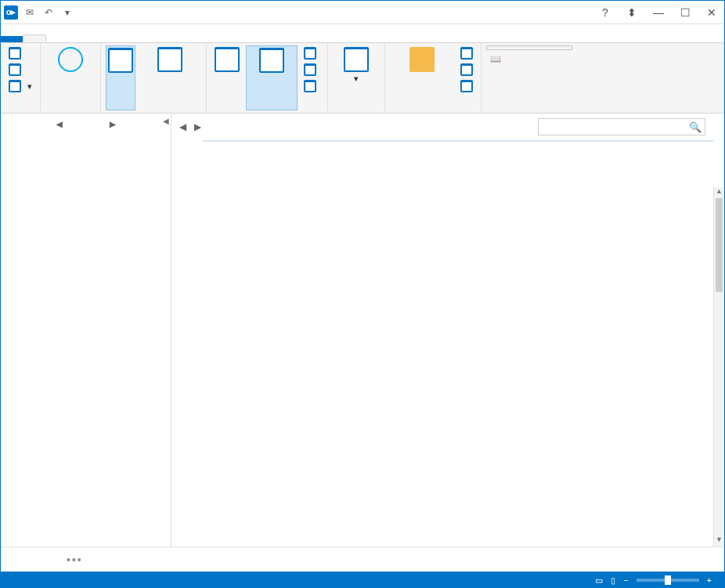 The width and height of the screenshot is (725, 588). I want to click on addressbook-button: 📖, so click(529, 59).